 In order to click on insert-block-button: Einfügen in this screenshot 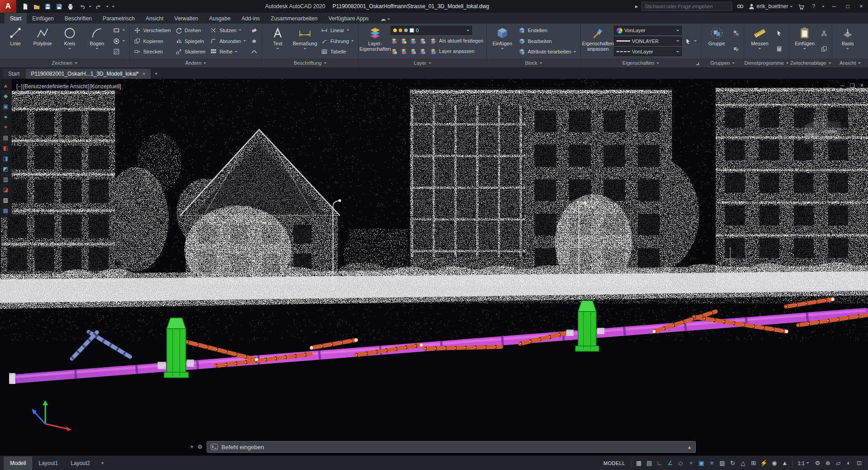, I will do `click(502, 41)`.